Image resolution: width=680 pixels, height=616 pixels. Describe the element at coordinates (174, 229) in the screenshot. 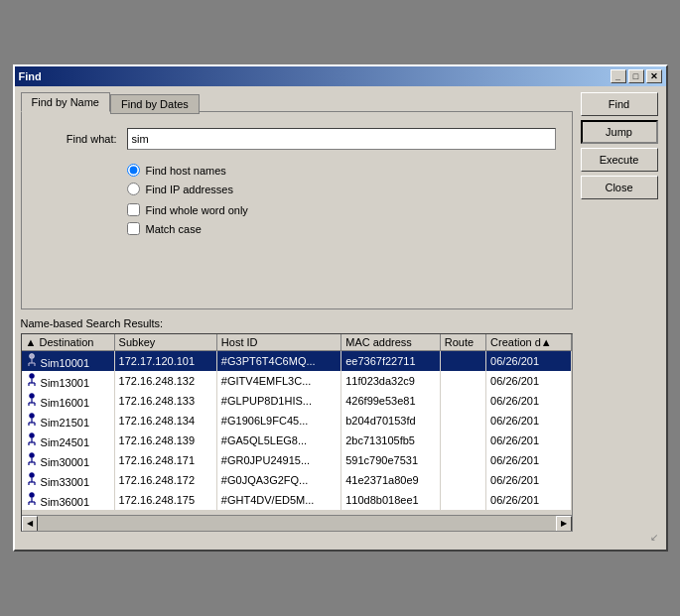

I see `checkbox-match-case-label: Match case` at that location.